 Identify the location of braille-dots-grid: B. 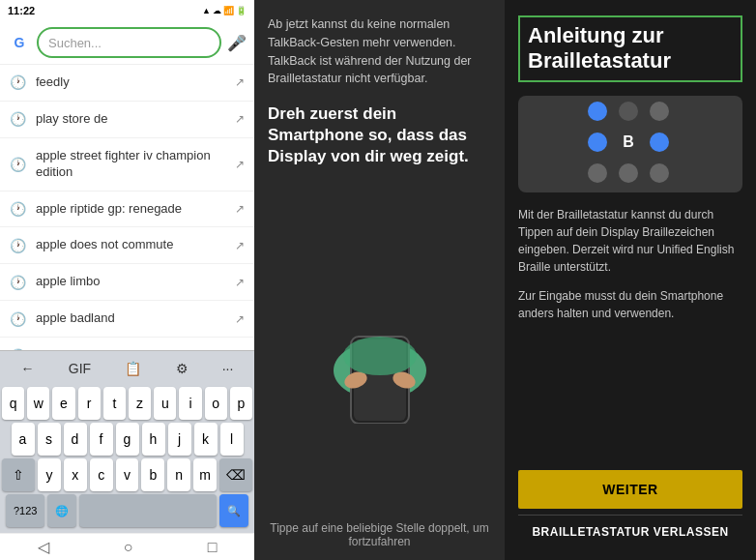
(630, 144).